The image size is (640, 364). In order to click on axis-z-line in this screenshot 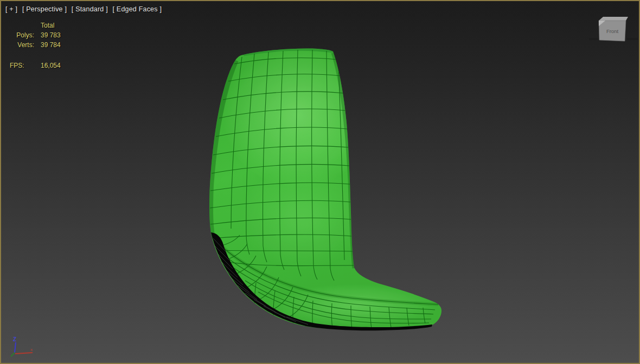, I will do `click(15, 348)`.